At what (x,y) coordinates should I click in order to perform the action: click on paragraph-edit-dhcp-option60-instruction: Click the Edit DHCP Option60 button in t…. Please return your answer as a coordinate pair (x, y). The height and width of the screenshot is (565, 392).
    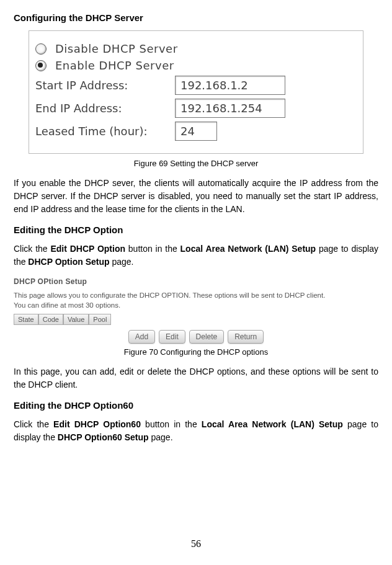
    Looking at the image, I should click on (196, 431).